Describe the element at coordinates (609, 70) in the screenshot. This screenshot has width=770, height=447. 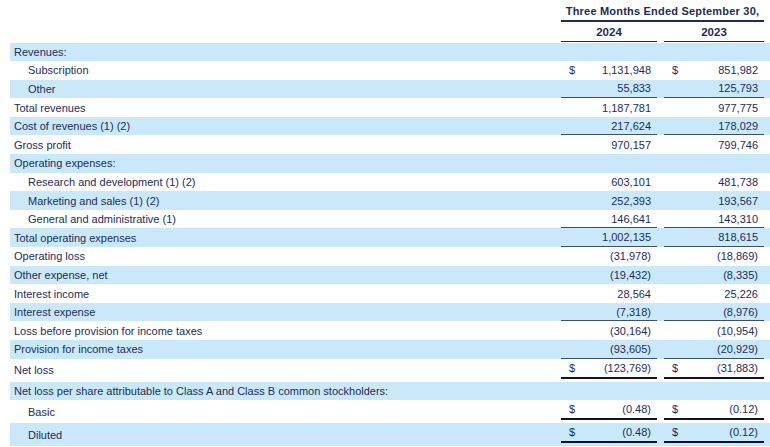
I see `value-cell-2024: $ 1,131,948` at that location.